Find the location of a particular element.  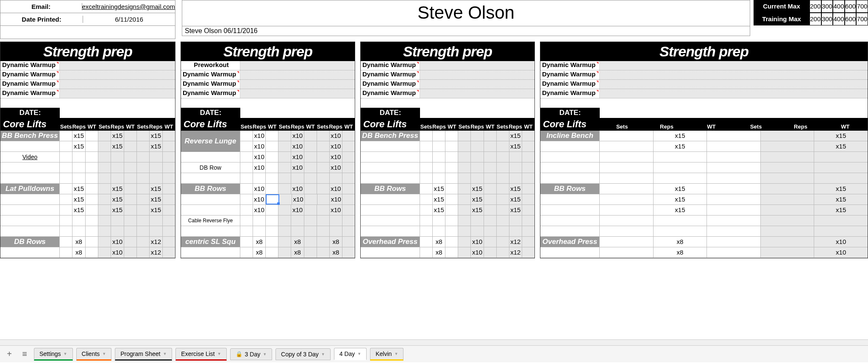

exercise-header: centric SL Squ is located at coordinates (211, 242).